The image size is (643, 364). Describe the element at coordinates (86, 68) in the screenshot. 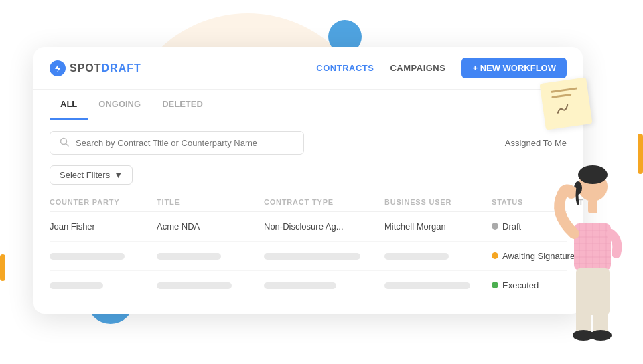

I see `logo-spot: SPOT` at that location.